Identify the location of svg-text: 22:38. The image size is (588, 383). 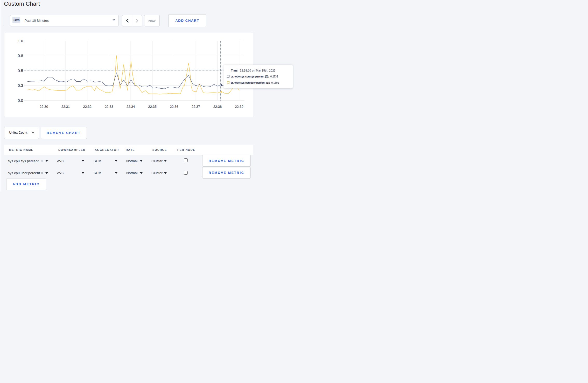
(218, 107).